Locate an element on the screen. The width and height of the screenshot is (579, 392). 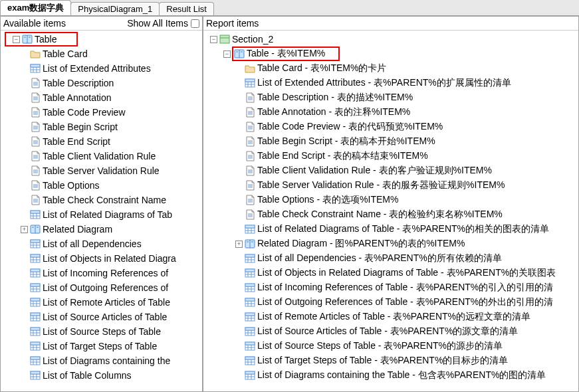
tree-label: List of Incoming References of Table - 表… is located at coordinates (405, 288).